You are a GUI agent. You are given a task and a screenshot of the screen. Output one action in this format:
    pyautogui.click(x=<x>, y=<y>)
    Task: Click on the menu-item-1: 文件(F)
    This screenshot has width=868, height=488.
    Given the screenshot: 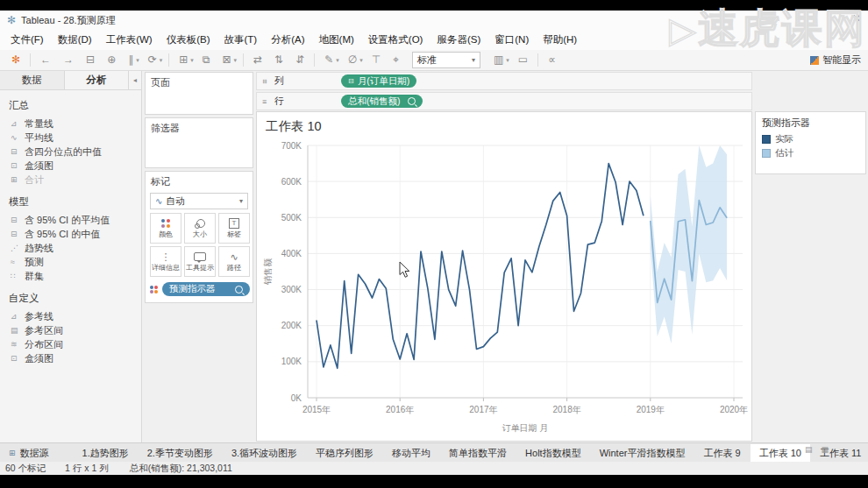 What is the action you would take?
    pyautogui.click(x=27, y=40)
    